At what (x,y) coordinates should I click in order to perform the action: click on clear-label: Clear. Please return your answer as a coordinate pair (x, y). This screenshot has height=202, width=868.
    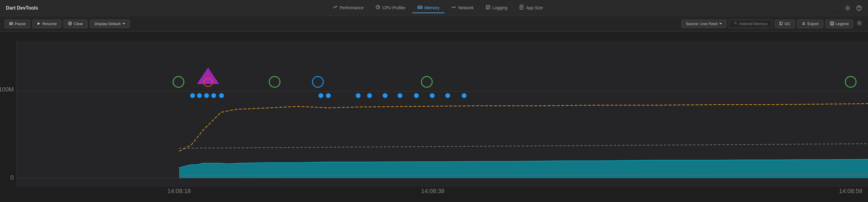
    Looking at the image, I should click on (78, 24).